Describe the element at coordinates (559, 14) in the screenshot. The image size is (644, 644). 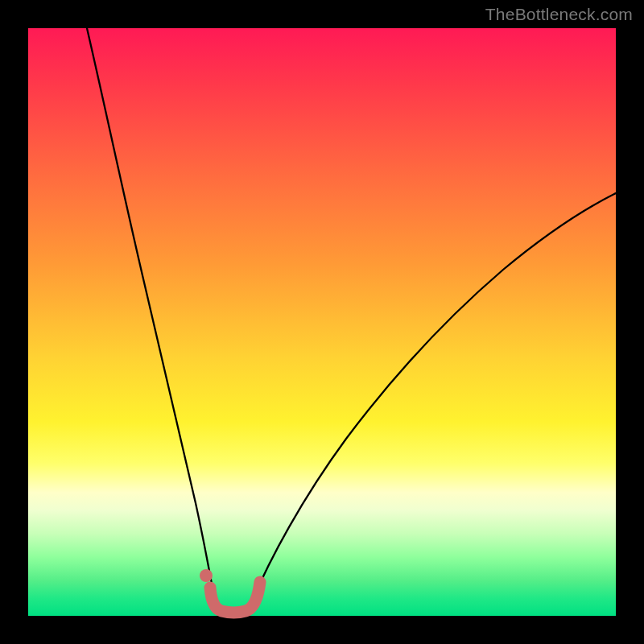
I see `watermark-text: TheBottleneck.com` at that location.